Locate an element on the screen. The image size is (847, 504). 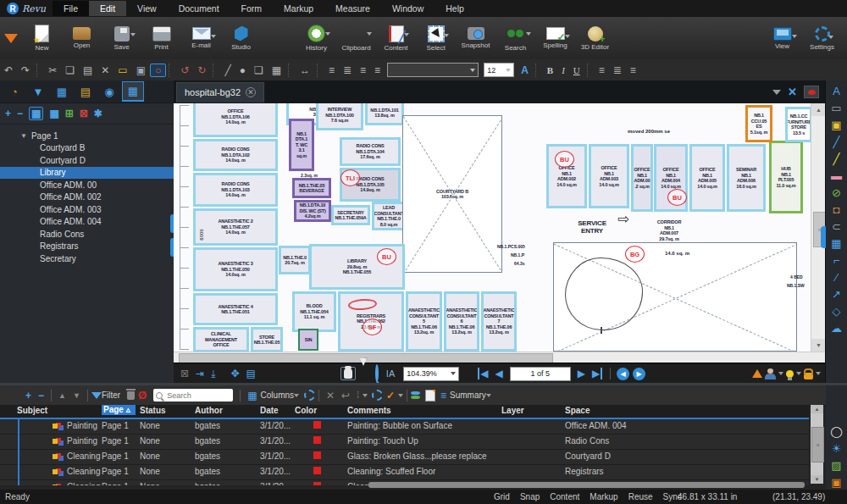
horizontal-scrollbar: ≡ is located at coordinates (500, 357).